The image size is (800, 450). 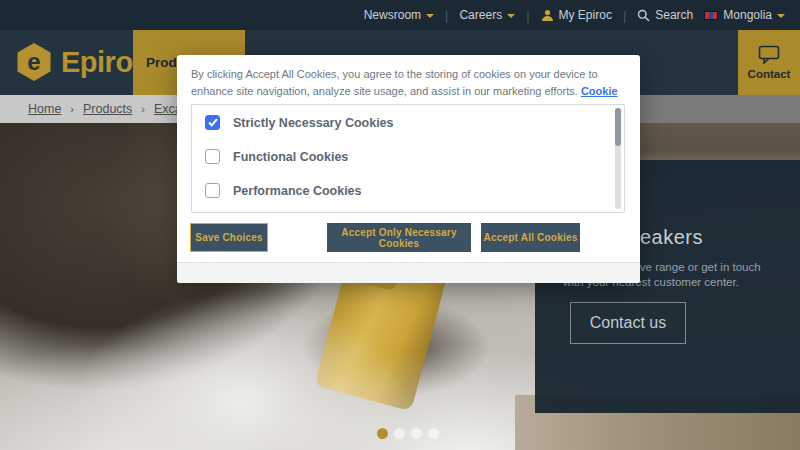 What do you see at coordinates (44, 109) in the screenshot?
I see `breadcrumb-home: Home` at bounding box center [44, 109].